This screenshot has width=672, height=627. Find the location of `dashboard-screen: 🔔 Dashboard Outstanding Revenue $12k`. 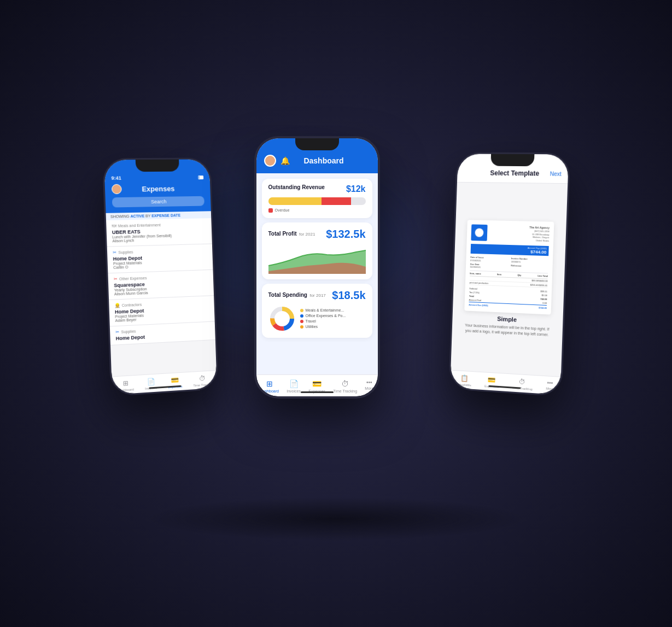

dashboard-screen: 🔔 Dashboard Outstanding Revenue $12k is located at coordinates (317, 267).